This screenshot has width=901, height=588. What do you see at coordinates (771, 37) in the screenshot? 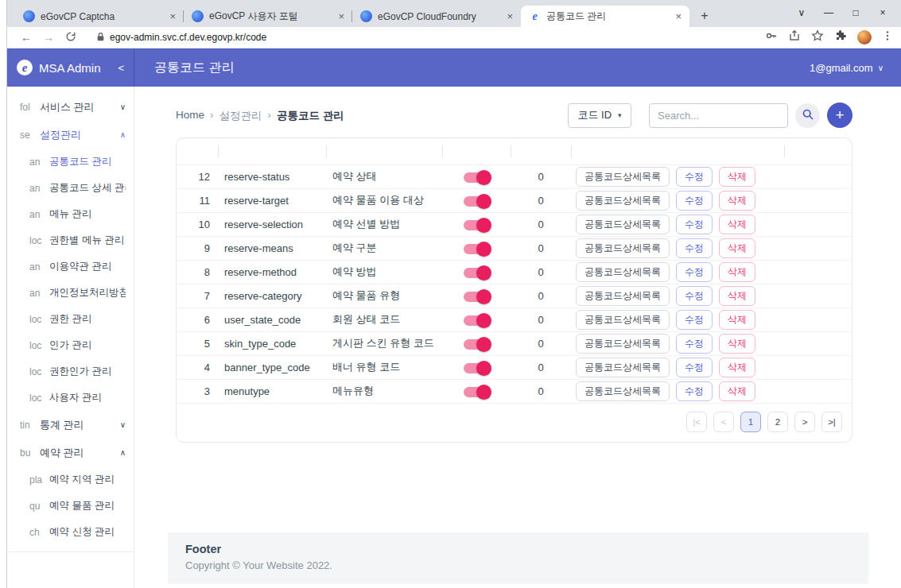
I see `password-key-icon` at bounding box center [771, 37].